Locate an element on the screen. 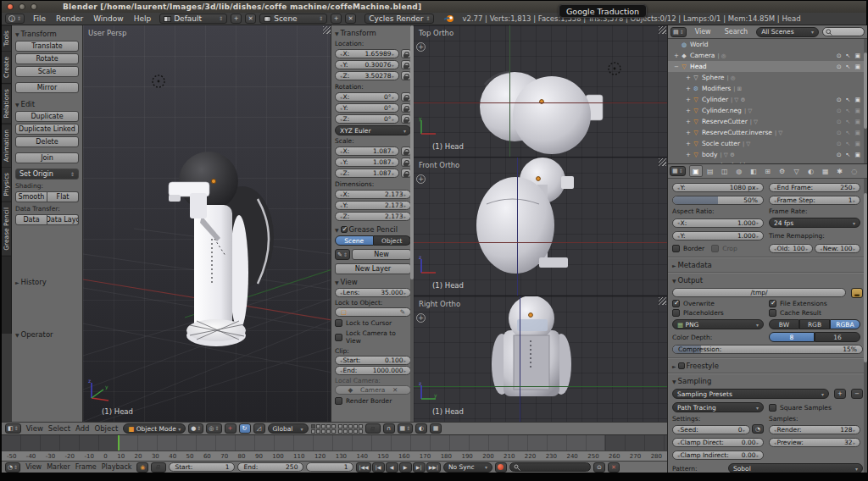 The height and width of the screenshot is (481, 868). lens-field: Lens:35.000 is located at coordinates (373, 293).